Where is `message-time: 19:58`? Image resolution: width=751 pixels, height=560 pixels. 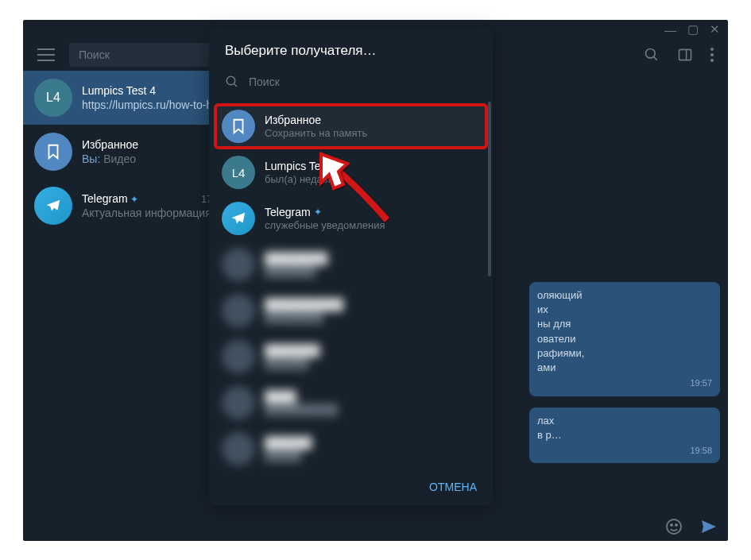
message-time: 19:58 is located at coordinates (625, 451).